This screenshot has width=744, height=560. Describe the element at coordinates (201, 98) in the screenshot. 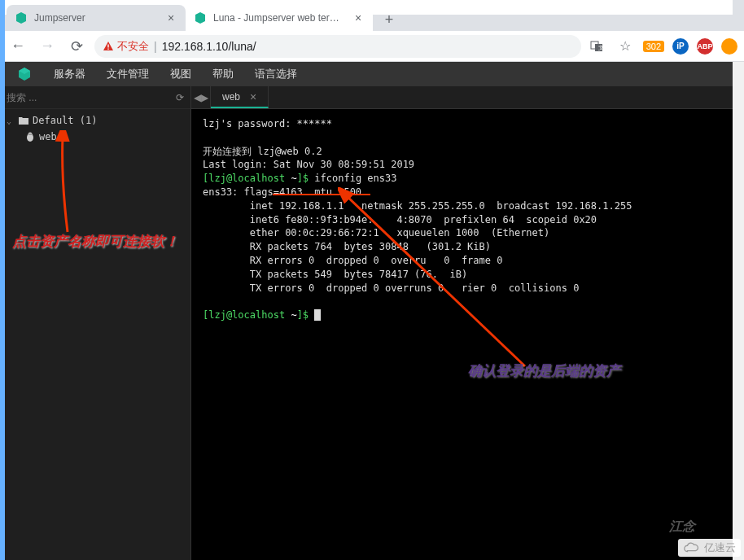

I see `sidebar-collapse-button: ◀▶` at that location.